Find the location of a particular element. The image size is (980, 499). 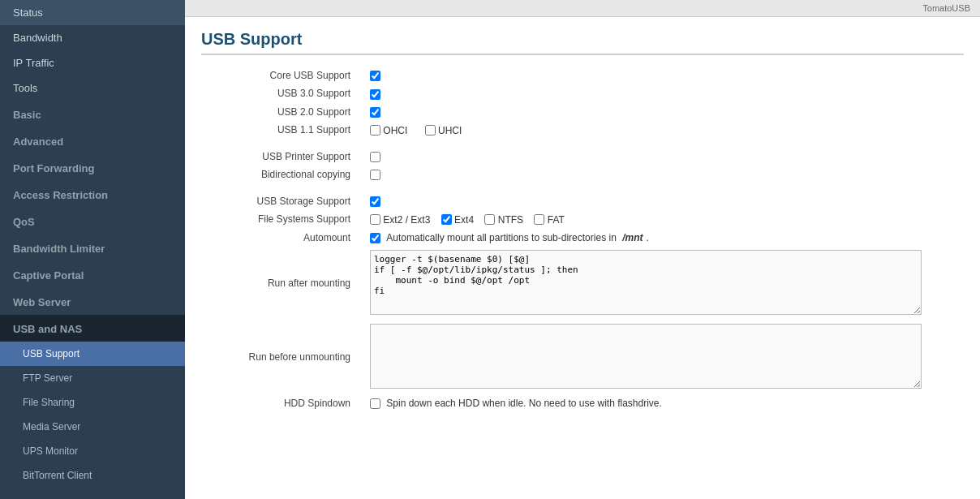

bidirectional-value is located at coordinates (664, 174).